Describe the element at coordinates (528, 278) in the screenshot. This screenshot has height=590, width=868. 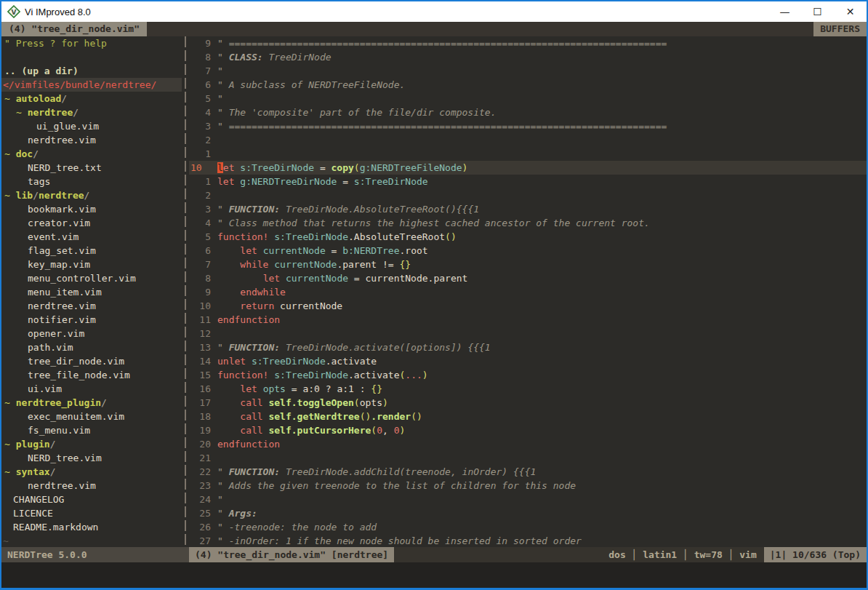
I see `code-line: 8 let currentNode = currentNode.parent` at that location.